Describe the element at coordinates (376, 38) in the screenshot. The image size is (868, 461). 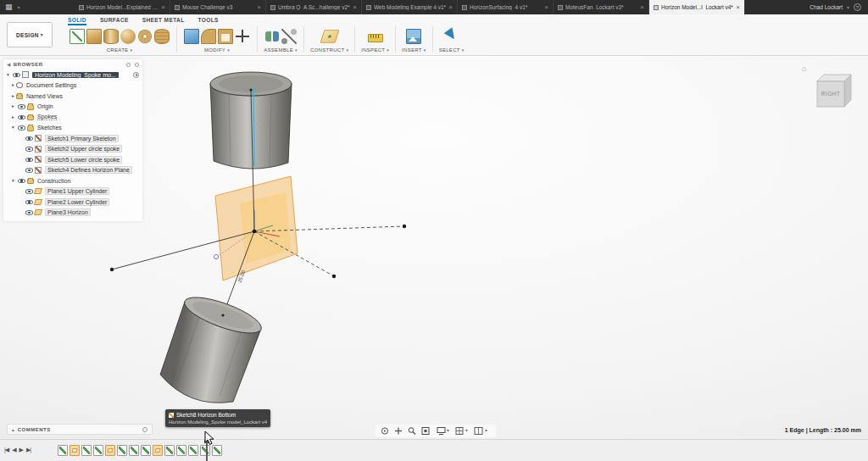
I see `measure-icon` at that location.